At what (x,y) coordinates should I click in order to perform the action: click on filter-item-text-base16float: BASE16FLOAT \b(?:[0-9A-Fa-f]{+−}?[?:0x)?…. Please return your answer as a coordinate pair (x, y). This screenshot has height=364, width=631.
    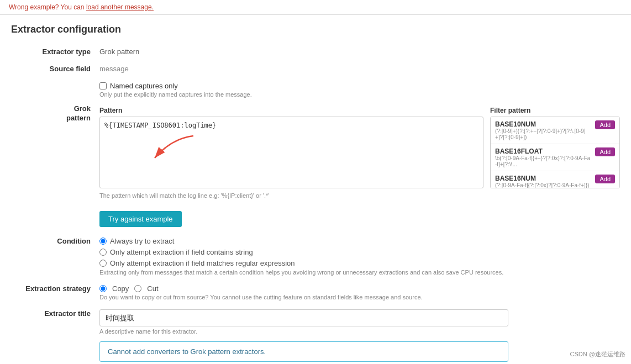
    Looking at the image, I should click on (544, 157).